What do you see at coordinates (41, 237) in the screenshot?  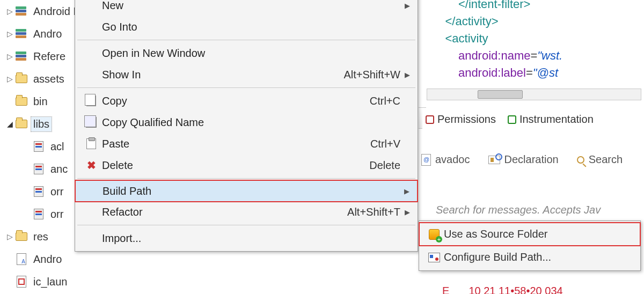 I see `tree-label: res` at bounding box center [41, 237].